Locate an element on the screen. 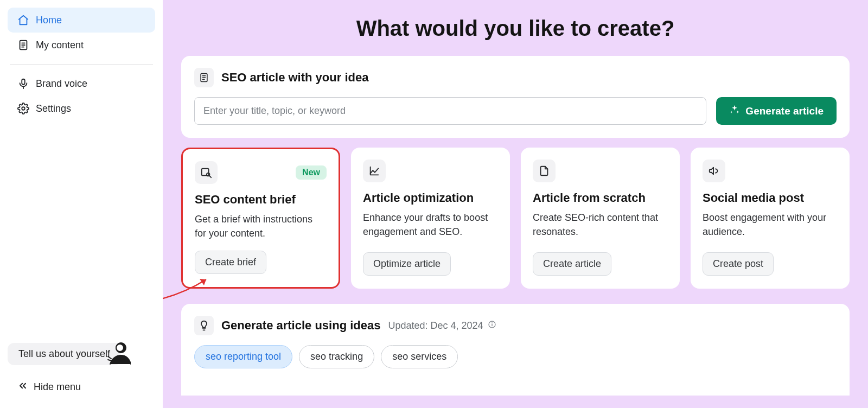 This screenshot has height=408, width=868. megaphone-icon is located at coordinates (714, 171).